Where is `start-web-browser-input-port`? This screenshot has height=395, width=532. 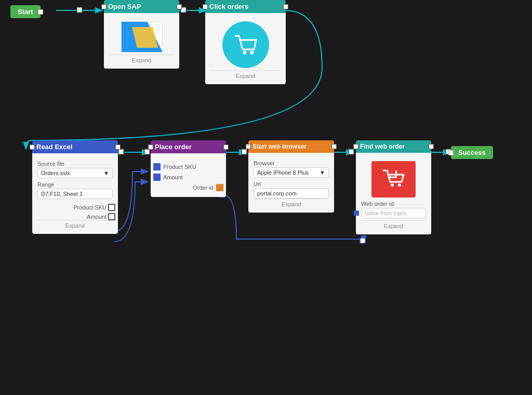 start-web-browser-input-port is located at coordinates (248, 147).